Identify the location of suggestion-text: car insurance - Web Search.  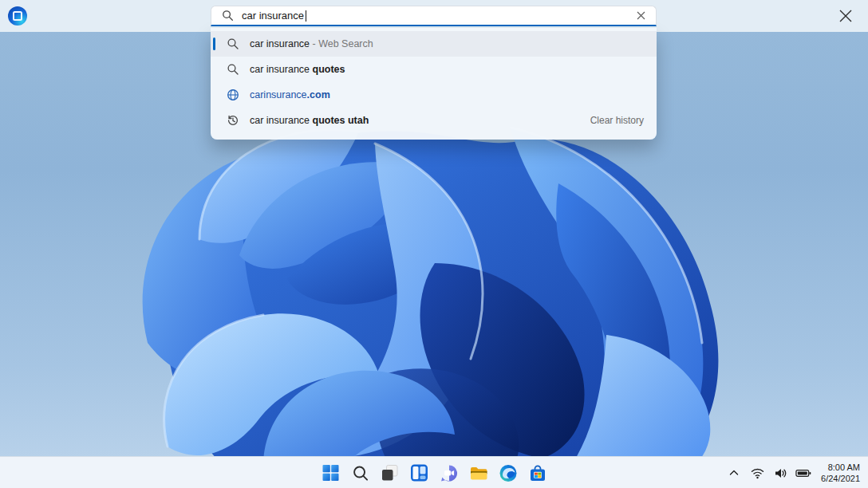
(311, 44).